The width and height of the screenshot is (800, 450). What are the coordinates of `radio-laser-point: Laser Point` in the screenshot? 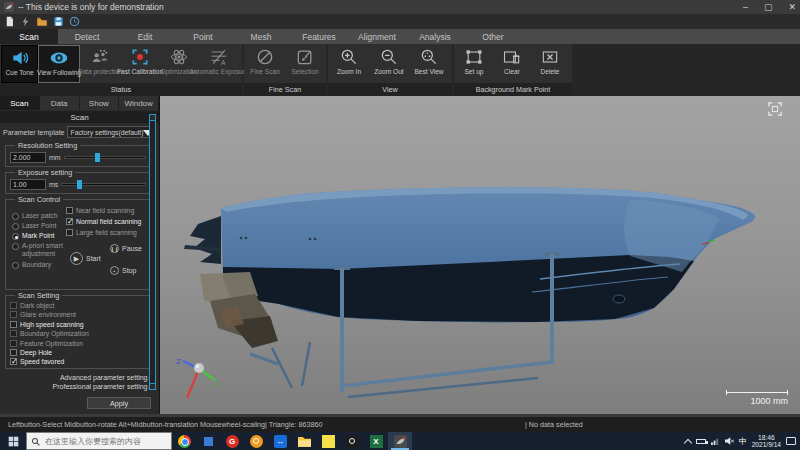 It's located at (38, 226).